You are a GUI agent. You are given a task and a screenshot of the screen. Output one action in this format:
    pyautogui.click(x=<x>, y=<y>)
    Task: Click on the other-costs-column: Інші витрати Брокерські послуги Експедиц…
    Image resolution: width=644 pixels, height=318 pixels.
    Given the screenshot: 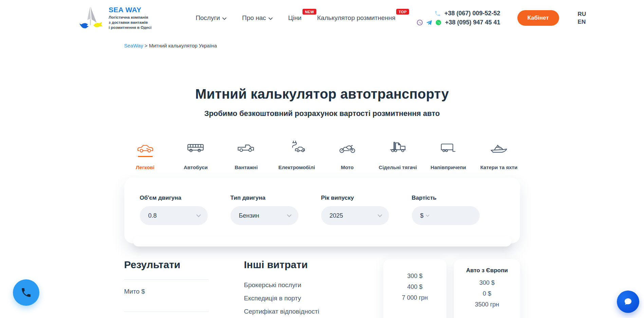 What is the action you would take?
    pyautogui.click(x=295, y=289)
    